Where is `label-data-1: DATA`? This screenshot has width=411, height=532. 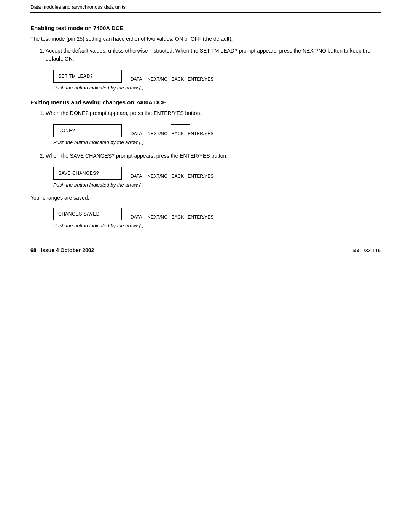
label-data-1: DATA is located at coordinates (136, 79).